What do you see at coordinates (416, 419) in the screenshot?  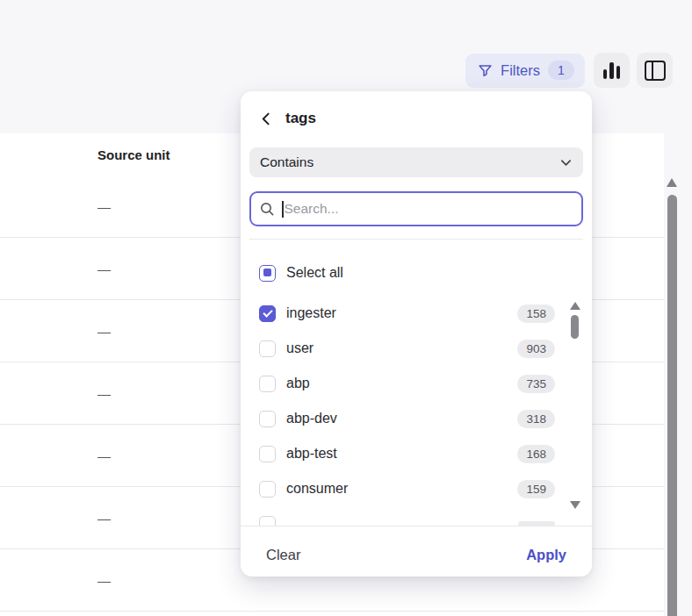 I see `filter-option-row: abp-dev 318` at bounding box center [416, 419].